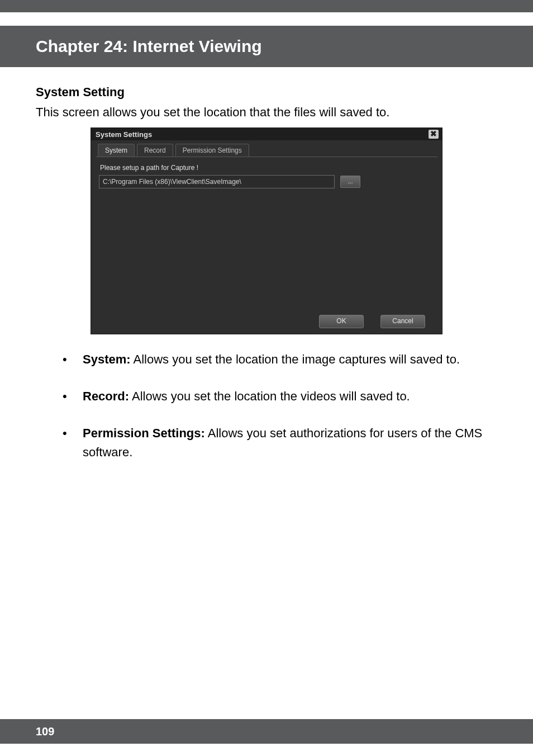 This screenshot has width=533, height=756. What do you see at coordinates (149, 46) in the screenshot?
I see `chapter-title: Chapter 24: Internet Viewing` at bounding box center [149, 46].